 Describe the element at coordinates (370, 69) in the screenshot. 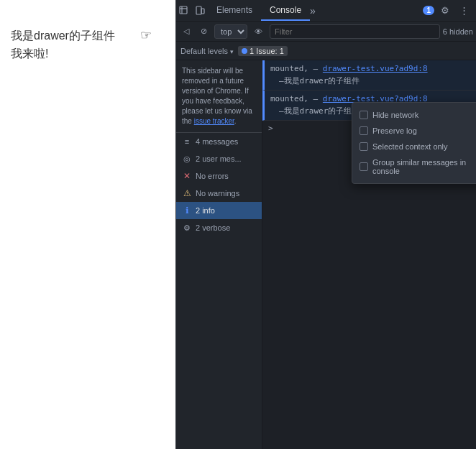

I see `console-entry-1-text: mounted, — drawer-test.vue?ad9d:8` at that location.